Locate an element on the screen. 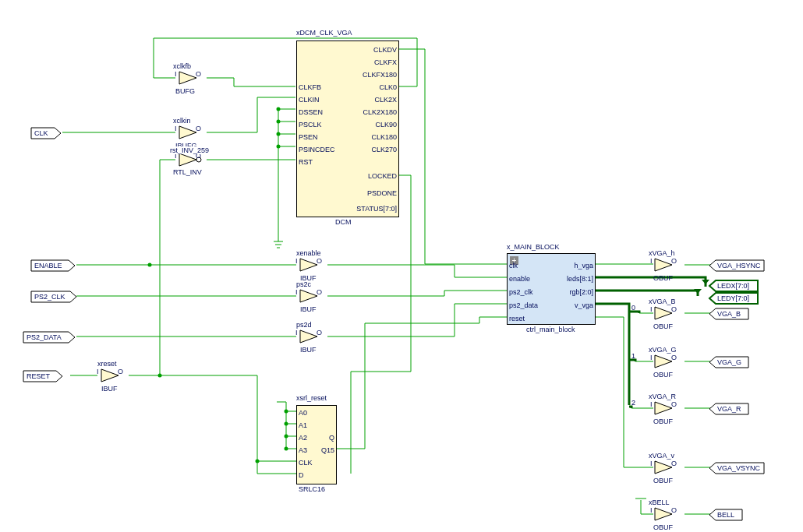  pad-reset-label: RESET is located at coordinates (39, 376).